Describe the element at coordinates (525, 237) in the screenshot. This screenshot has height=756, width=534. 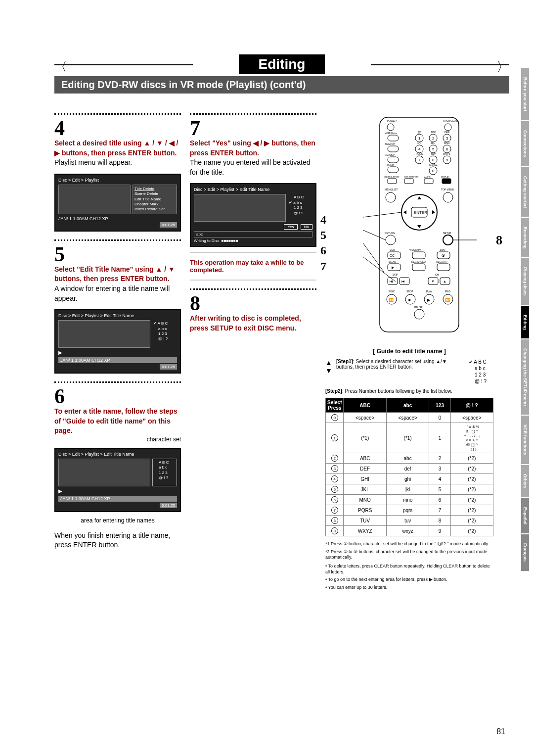
I see `tab-recording: Recording` at that location.